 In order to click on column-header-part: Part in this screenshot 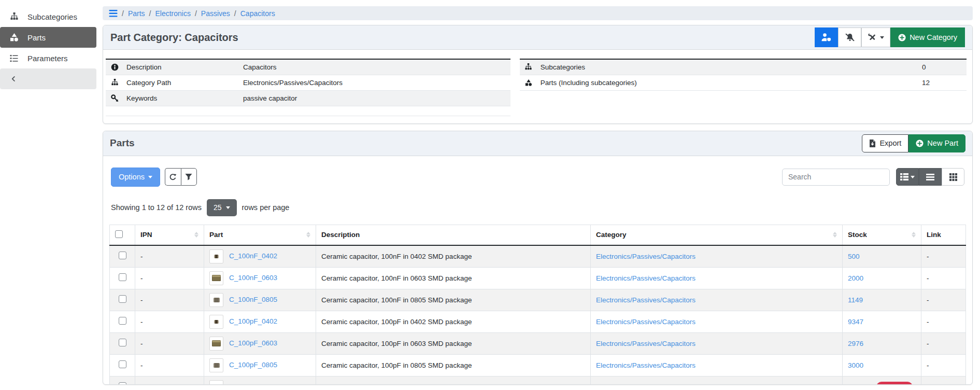, I will do `click(260, 235)`.